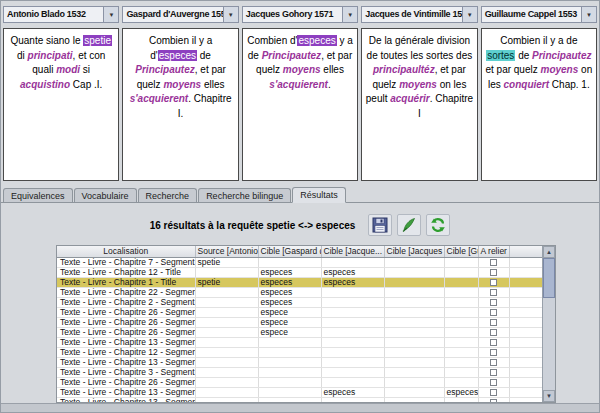  I want to click on segment-word: Combien d', so click(272, 40).